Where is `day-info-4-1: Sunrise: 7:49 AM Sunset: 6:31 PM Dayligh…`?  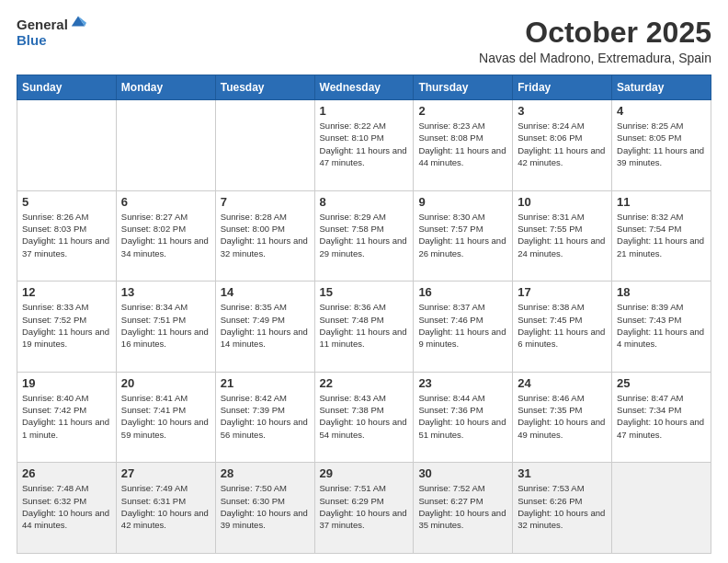
day-info-4-1: Sunrise: 7:49 AM Sunset: 6:31 PM Dayligh… is located at coordinates (165, 506).